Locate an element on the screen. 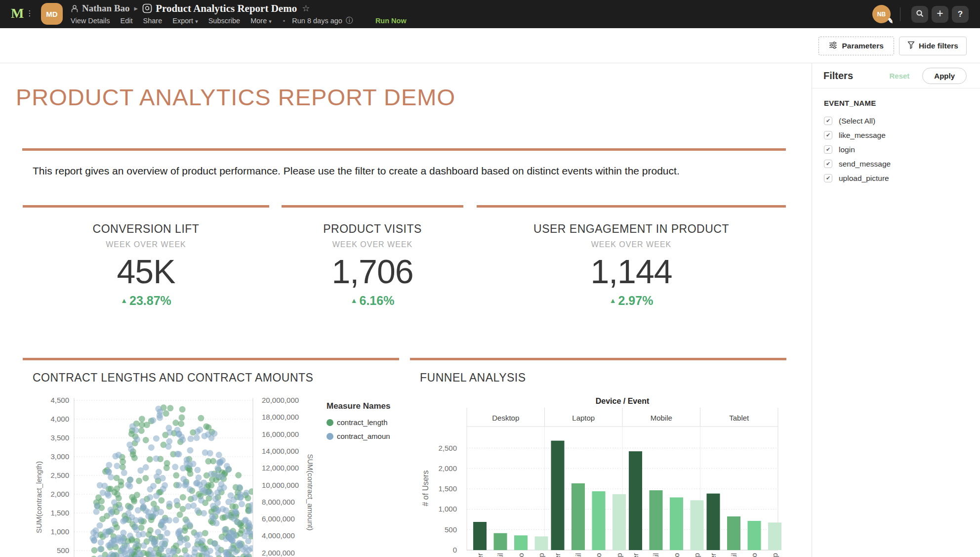  funnel-x-tick-fragments: erailfouperailfouperailfouperailfoup is located at coordinates (627, 555).